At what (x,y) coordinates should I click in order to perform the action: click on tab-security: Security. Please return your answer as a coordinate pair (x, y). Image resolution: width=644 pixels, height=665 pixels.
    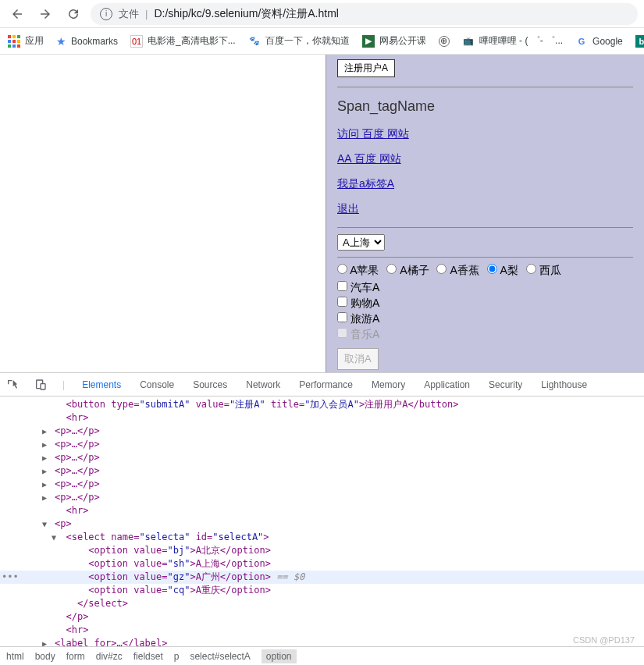
    Looking at the image, I should click on (506, 385).